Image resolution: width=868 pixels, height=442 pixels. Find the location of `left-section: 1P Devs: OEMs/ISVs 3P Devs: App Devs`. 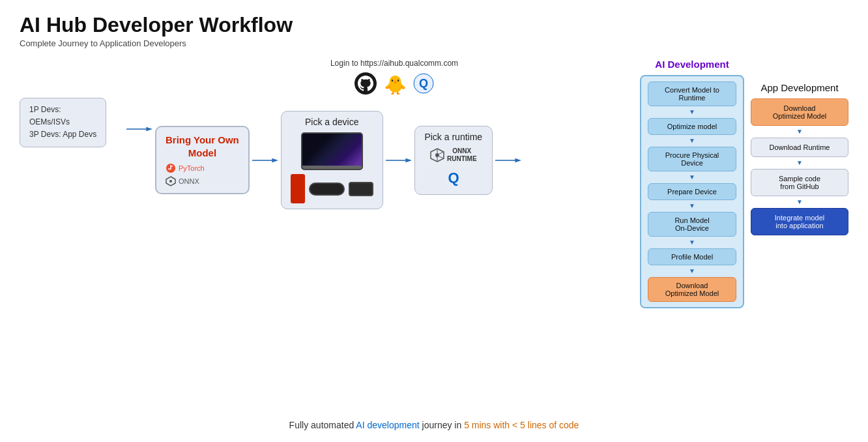

left-section: 1P Devs: OEMs/ISVs 3P Devs: App Devs is located at coordinates (72, 123).